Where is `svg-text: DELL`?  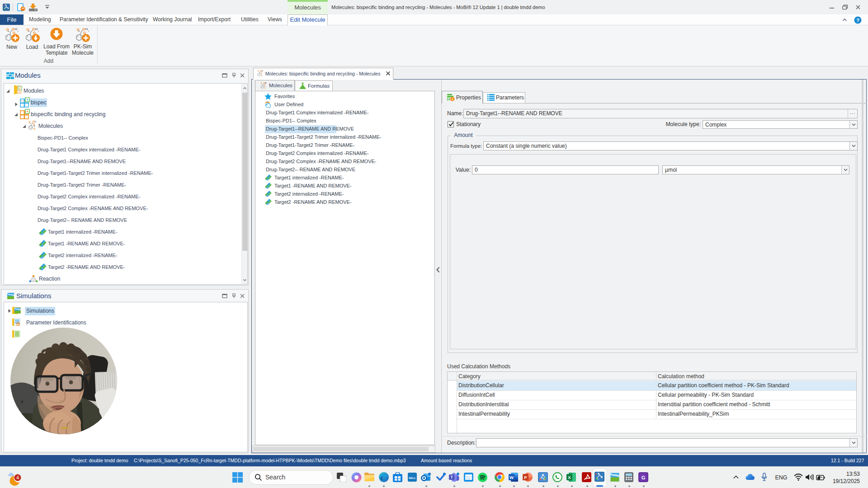
svg-text: DELL is located at coordinates (412, 478).